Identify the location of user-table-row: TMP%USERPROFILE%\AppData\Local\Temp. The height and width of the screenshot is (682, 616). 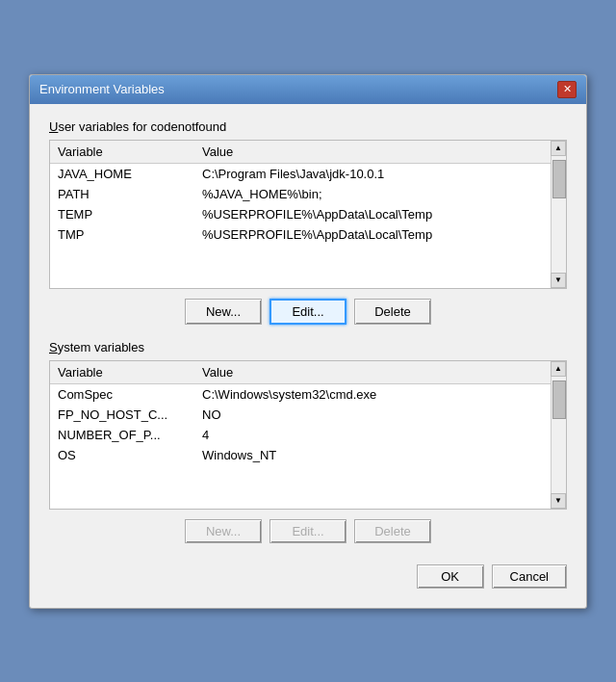
(300, 235).